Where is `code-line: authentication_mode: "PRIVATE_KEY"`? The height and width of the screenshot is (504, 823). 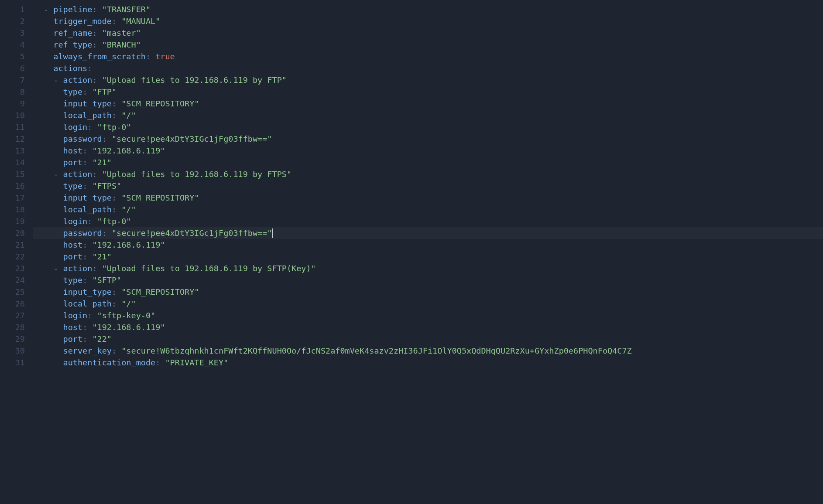 code-line: authentication_mode: "PRIVATE_KEY" is located at coordinates (433, 363).